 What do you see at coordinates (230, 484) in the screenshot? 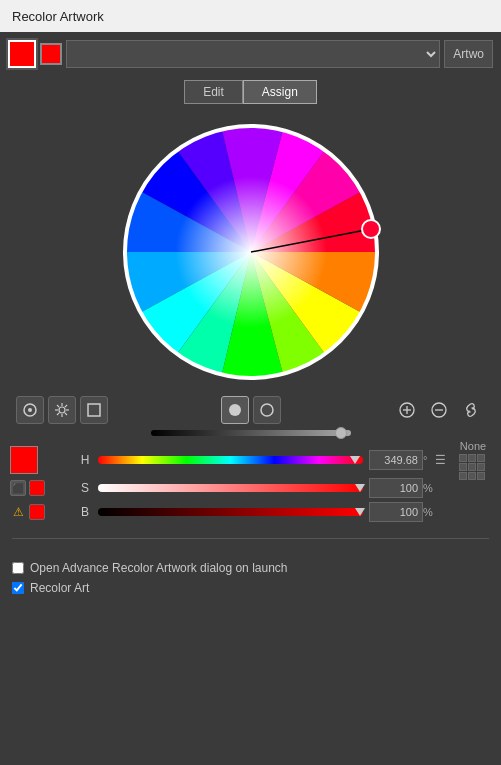
I see `hsb-sliders: H ° ☰ ⬛ S % ☰` at bounding box center [230, 484].